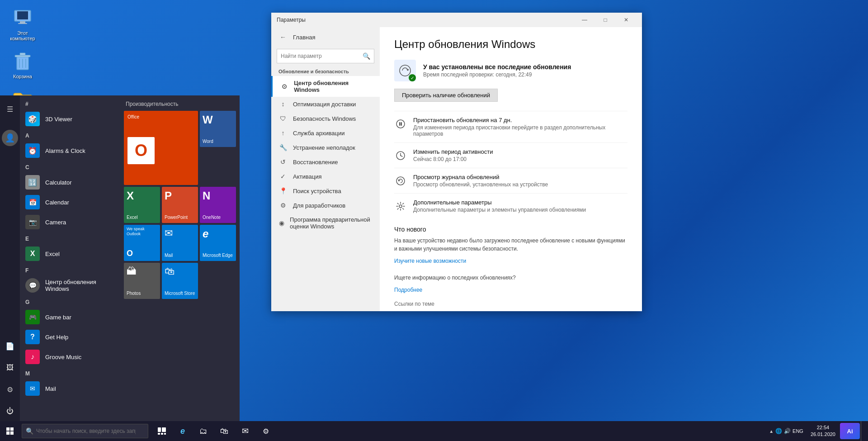 The image size is (868, 441). What do you see at coordinates (10, 389) in the screenshot?
I see `settings-icon: ⚙` at bounding box center [10, 389].